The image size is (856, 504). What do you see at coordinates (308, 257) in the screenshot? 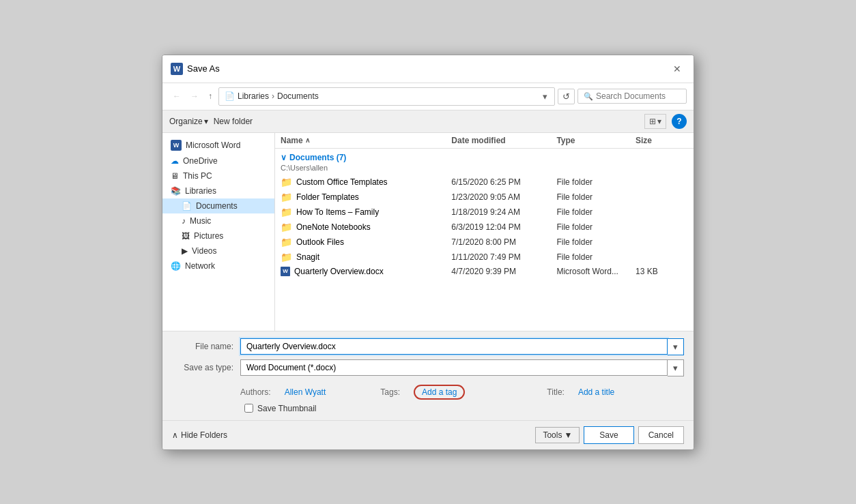
I see `file-name-text: Snagit` at bounding box center [308, 257].